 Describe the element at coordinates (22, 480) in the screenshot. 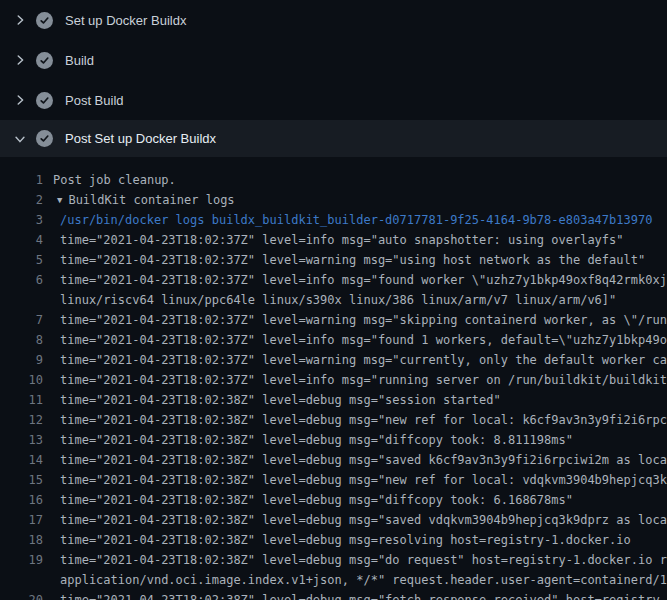

I see `line-number: 15` at that location.